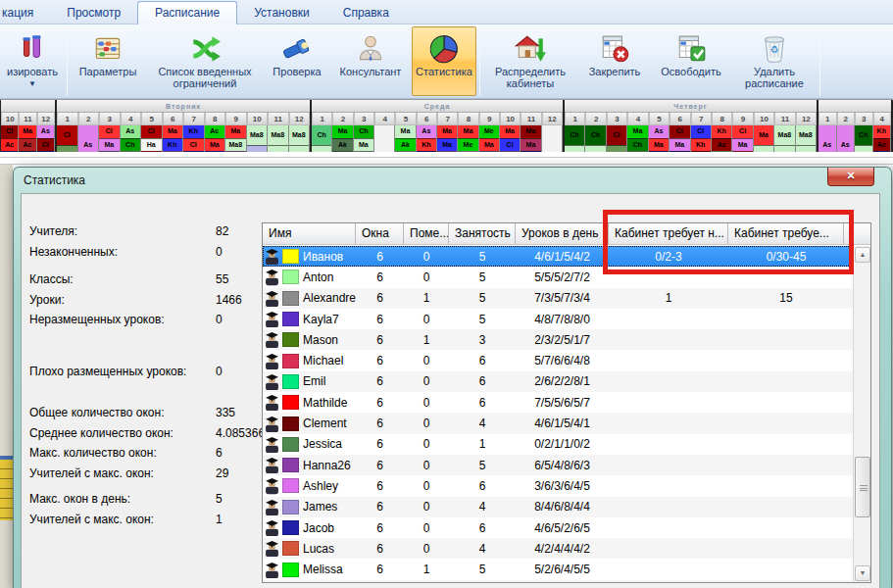 The height and width of the screenshot is (588, 893). Describe the element at coordinates (691, 61) in the screenshot. I see `ribbon-button-table-check: Освободить` at that location.